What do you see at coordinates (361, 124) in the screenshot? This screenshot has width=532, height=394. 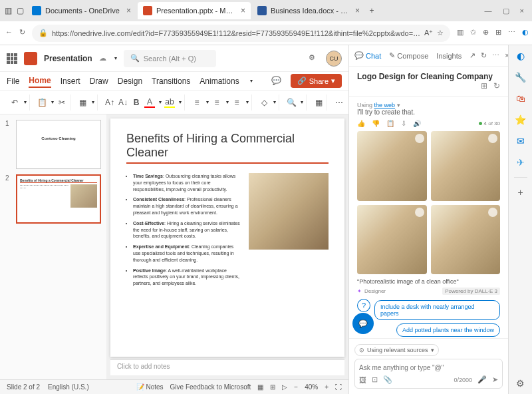 I see `like-icon: 👍` at bounding box center [361, 124].